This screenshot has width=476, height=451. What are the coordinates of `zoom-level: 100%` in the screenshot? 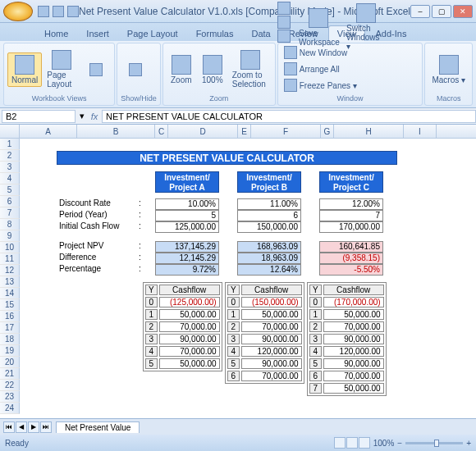 It's located at (384, 443).